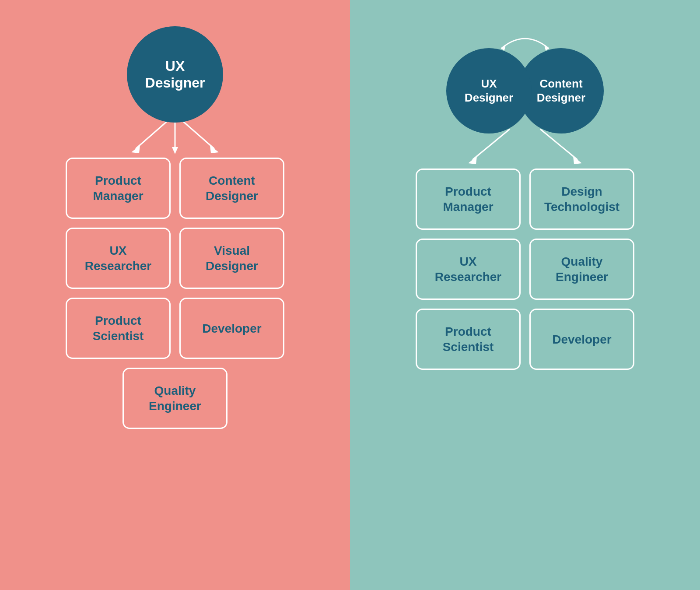  Describe the element at coordinates (525, 42) in the screenshot. I see `bi-arrow-svg` at that location.